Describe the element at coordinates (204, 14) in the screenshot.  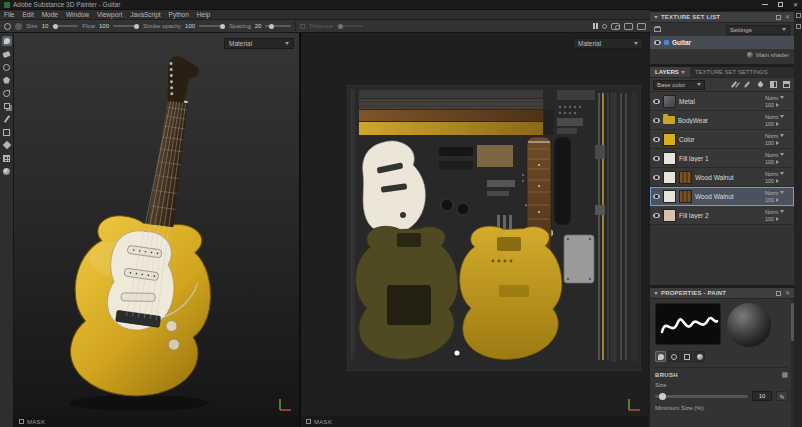
I see `menu-help: Help` at that location.